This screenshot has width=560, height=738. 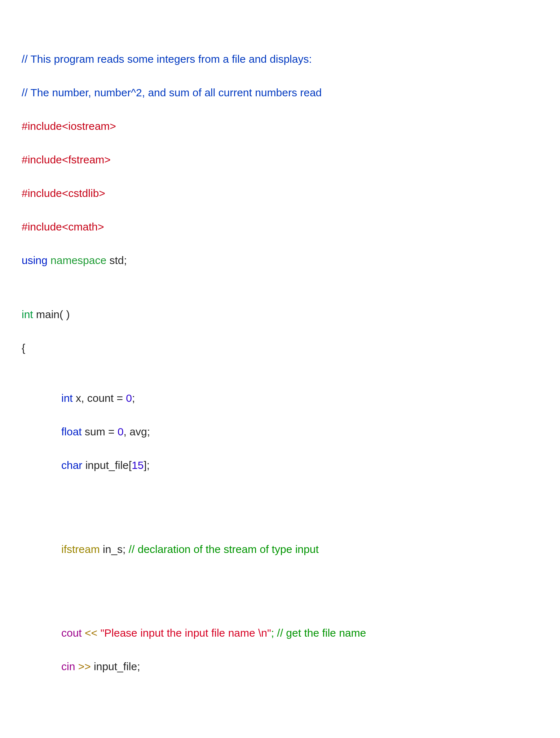 I want to click on ifstream-name: in_s;, so click(x=116, y=549).